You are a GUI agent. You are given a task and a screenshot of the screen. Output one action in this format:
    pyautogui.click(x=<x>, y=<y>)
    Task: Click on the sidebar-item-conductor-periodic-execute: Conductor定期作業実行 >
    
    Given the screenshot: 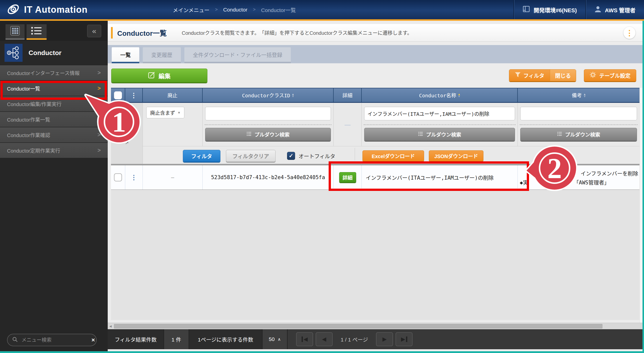 What is the action you would take?
    pyautogui.click(x=54, y=150)
    